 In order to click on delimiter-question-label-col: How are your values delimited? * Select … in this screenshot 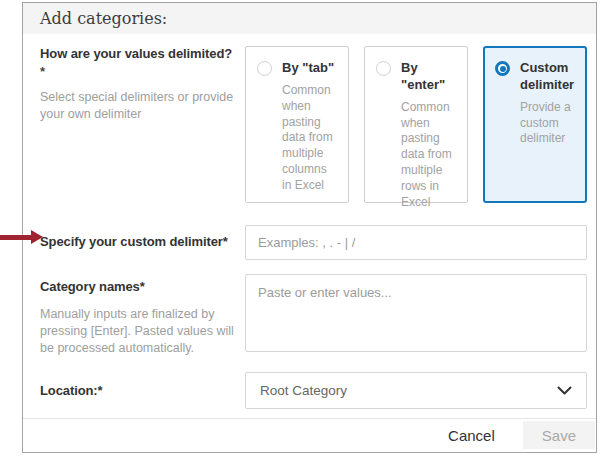, I will do `click(142, 124)`.